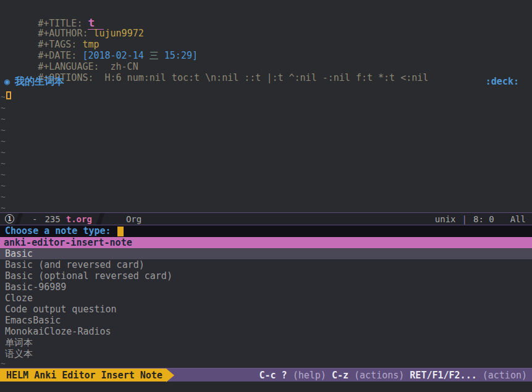  I want to click on helm-key-hints: C-c ? (help) C-z (actions) RET/F1/F2... …, so click(395, 375).